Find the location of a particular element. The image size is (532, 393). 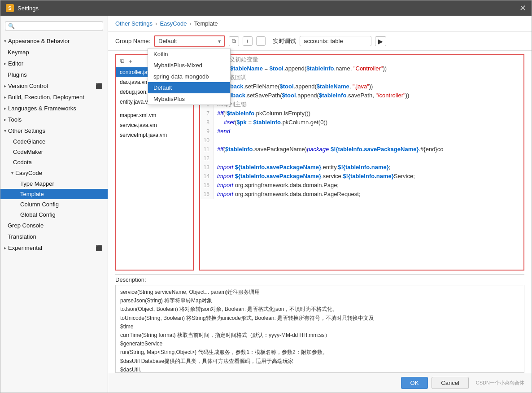

dropdown-option-mybatisplus: MybatisPlus is located at coordinates (189, 99).